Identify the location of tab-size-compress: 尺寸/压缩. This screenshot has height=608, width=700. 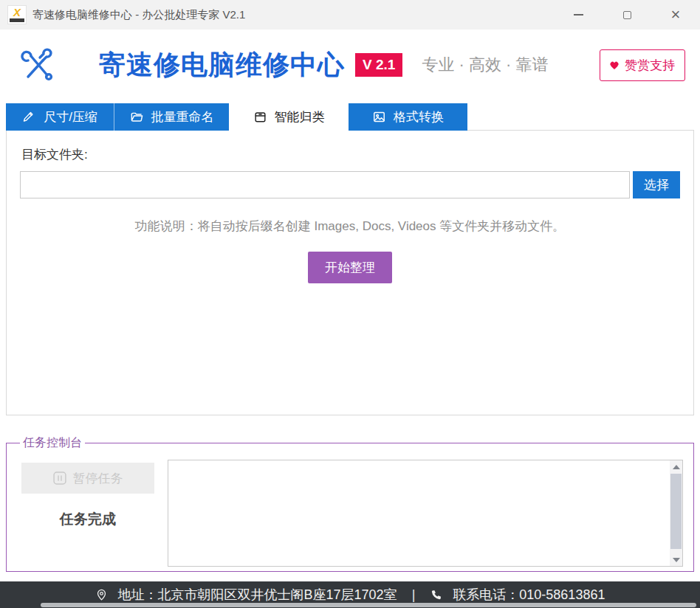
(60, 117).